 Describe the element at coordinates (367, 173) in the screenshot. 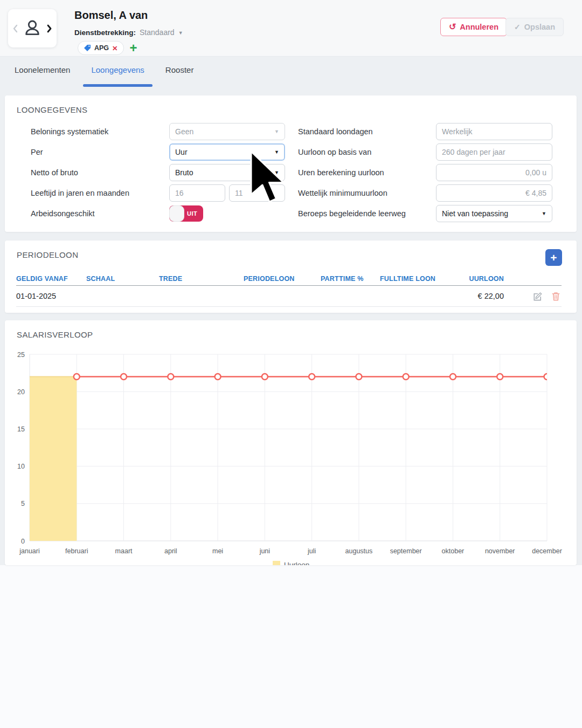

I see `field-label-uren-berekening-uurloon: Uren berekening uurloon` at that location.